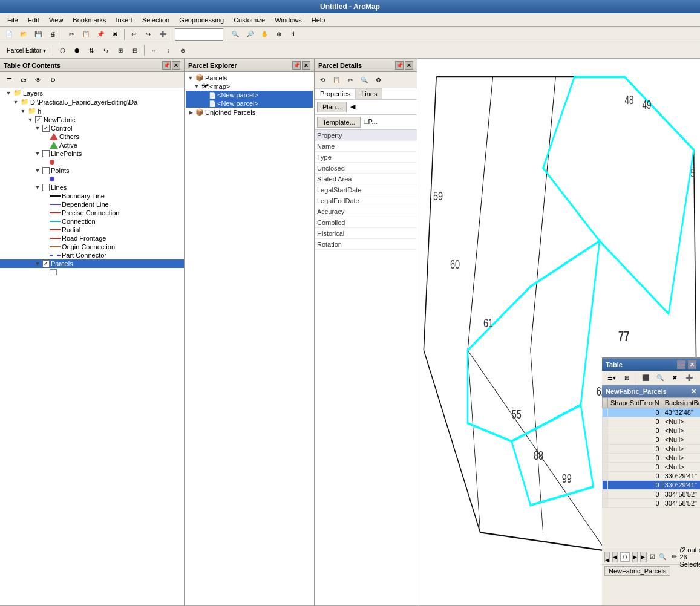  What do you see at coordinates (27, 50) in the screenshot?
I see `parcel-editor-dropdown: Parcel Editor ▾` at bounding box center [27, 50].